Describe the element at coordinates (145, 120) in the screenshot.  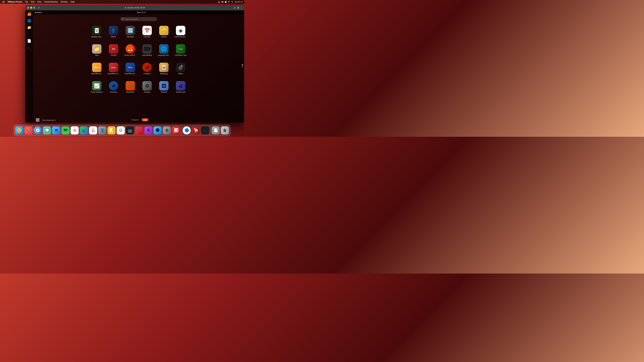
I see `tab-all: All` at that location.